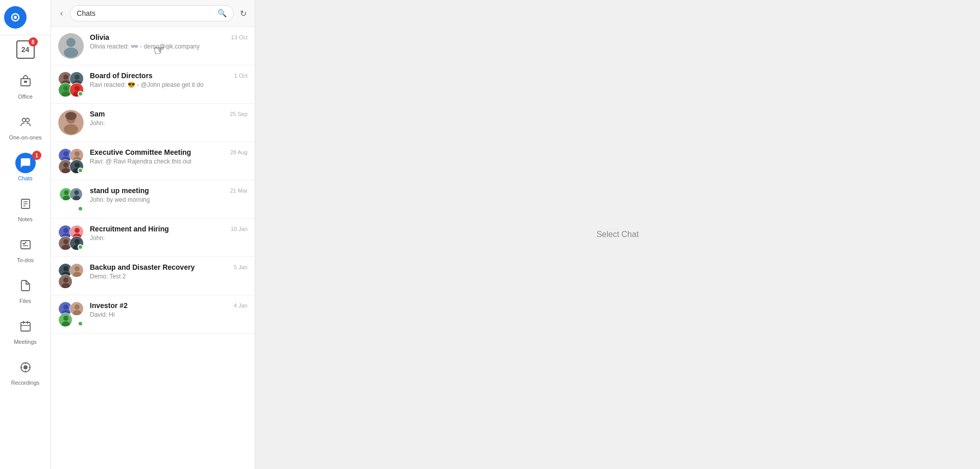 The height and width of the screenshot is (469, 980). I want to click on chat-content-investor: Investor #2 4 Jan David: Hi, so click(168, 310).